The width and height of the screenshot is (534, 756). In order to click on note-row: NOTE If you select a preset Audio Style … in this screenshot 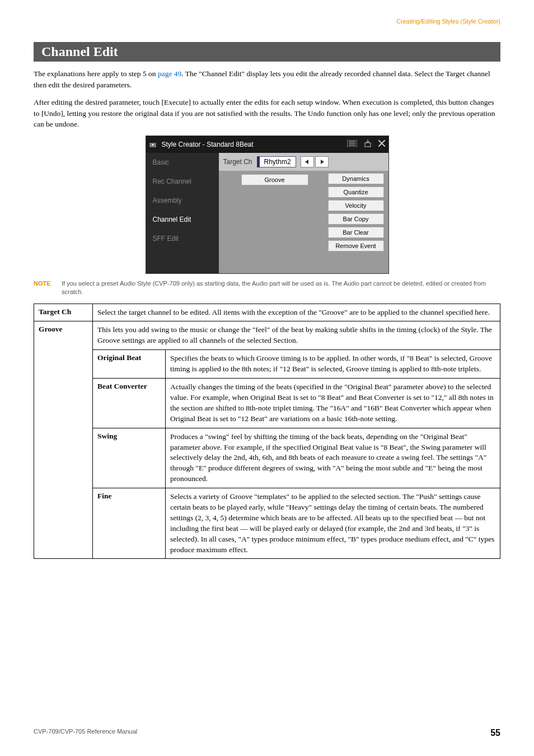, I will do `click(267, 288)`.